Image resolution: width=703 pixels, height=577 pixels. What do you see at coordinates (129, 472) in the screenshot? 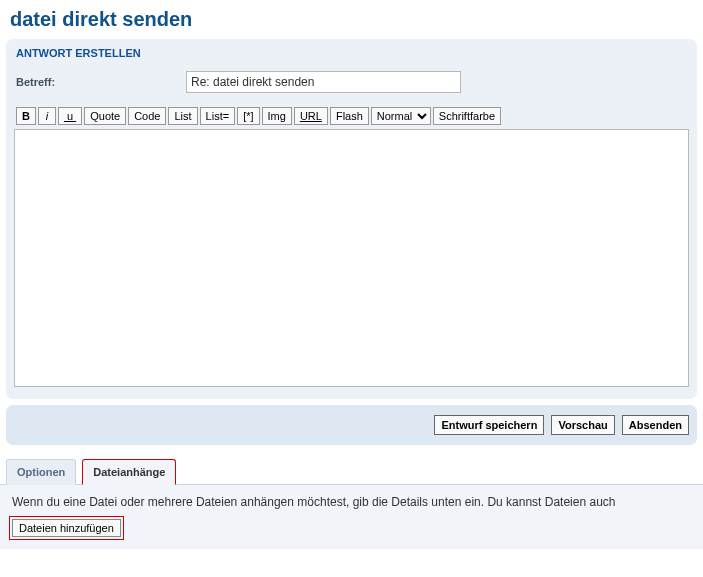
I see `tab-attachments: Dateianhänge` at bounding box center [129, 472].